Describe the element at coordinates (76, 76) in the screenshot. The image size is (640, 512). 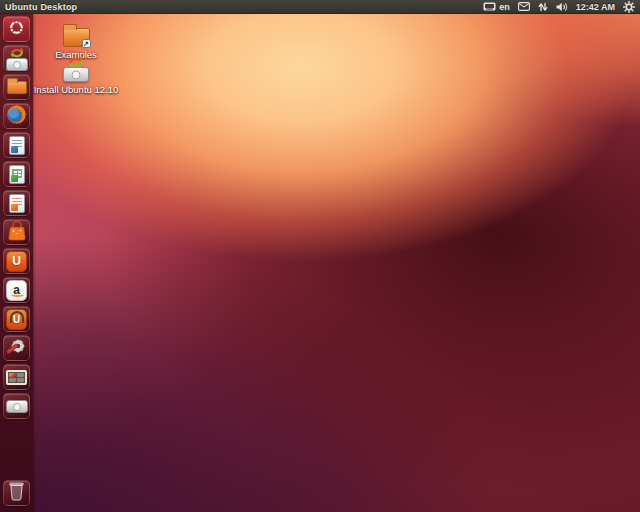
I see `desktop-icon-install-ubuntu: Install Ubuntu 12.10` at that location.